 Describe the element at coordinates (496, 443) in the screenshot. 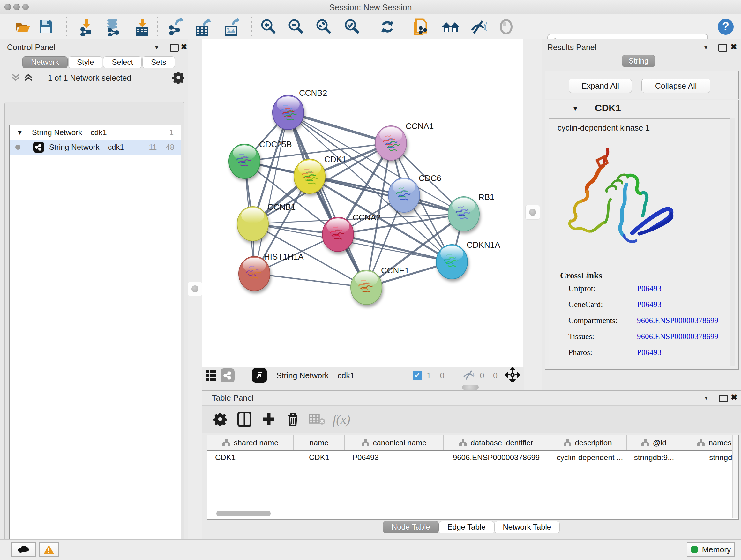

I see `column-header-database-identifier: database identifier` at that location.